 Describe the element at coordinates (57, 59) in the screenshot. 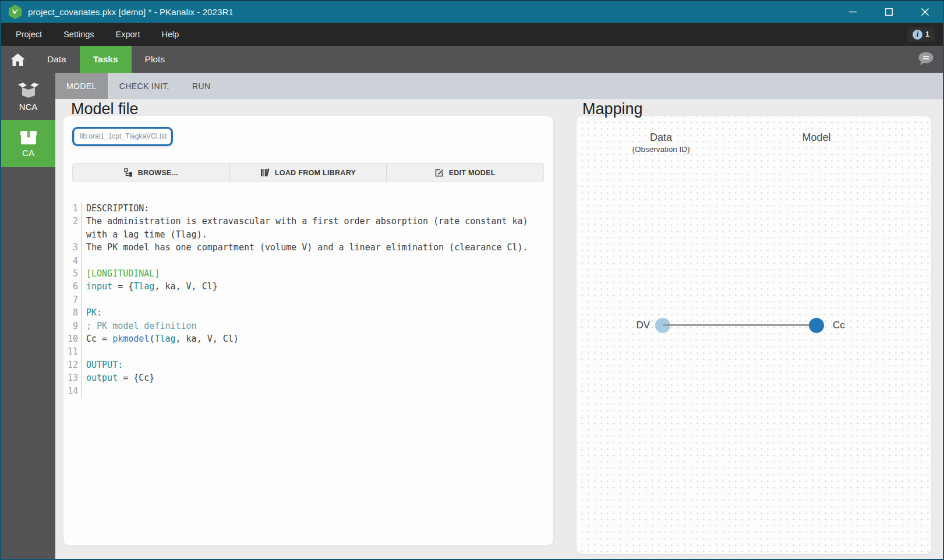

I see `tab-data: Data` at that location.